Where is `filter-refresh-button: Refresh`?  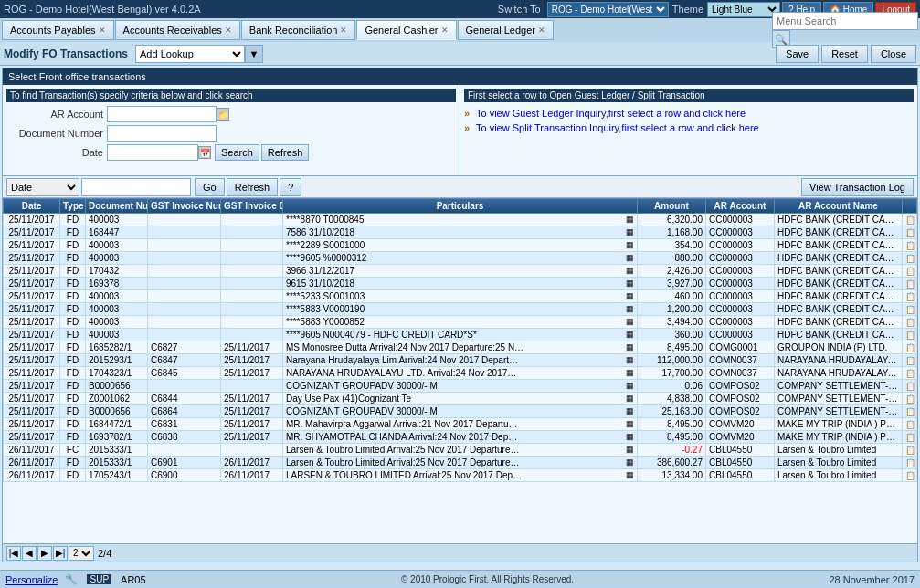
filter-refresh-button: Refresh is located at coordinates (252, 187).